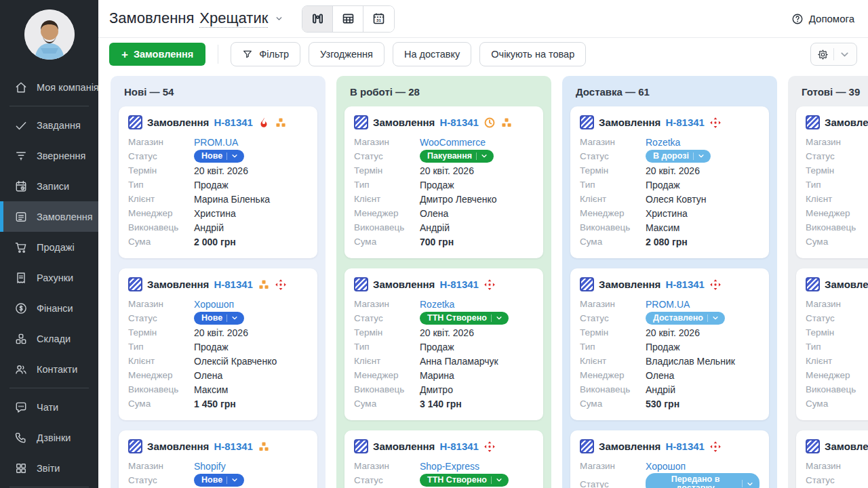 The image size is (868, 488). I want to click on shop-link: Shop-Express, so click(450, 466).